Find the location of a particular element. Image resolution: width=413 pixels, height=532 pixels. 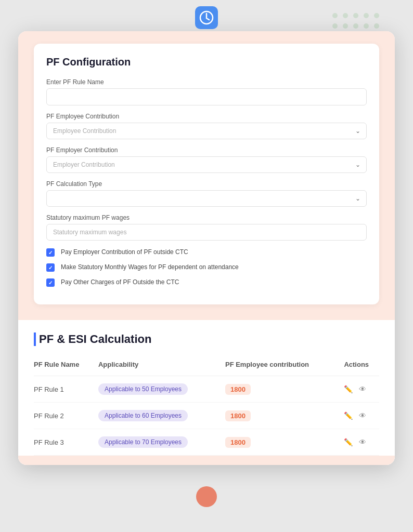

calculation-type-label: PF Calculation Type is located at coordinates (206, 184).